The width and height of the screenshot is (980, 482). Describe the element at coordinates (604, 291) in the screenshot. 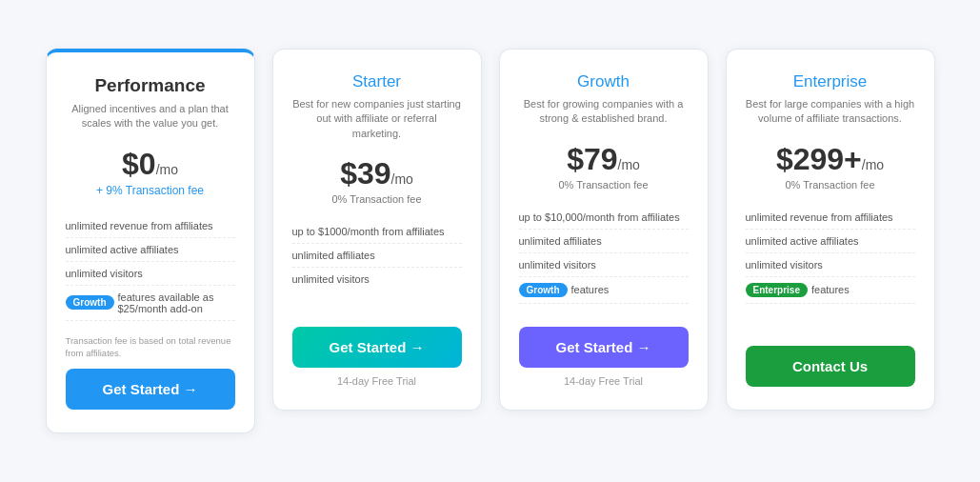

I see `badge-row-growth: Growth features` at that location.